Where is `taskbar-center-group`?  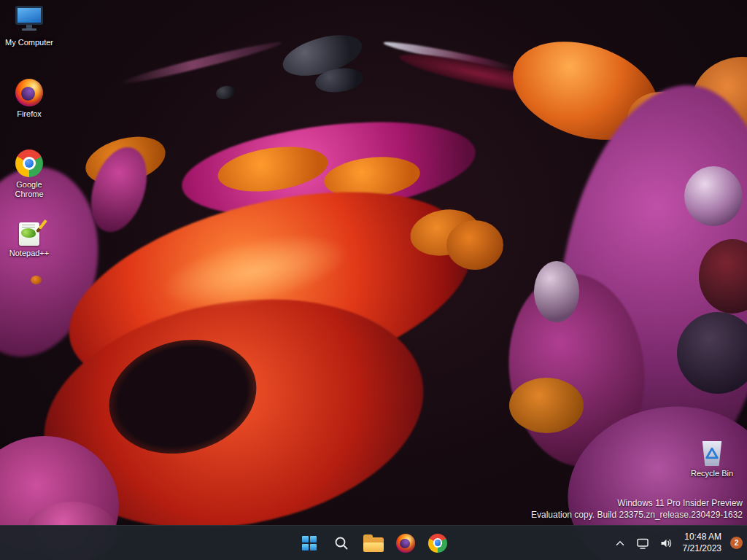
taskbar-center-group is located at coordinates (374, 543).